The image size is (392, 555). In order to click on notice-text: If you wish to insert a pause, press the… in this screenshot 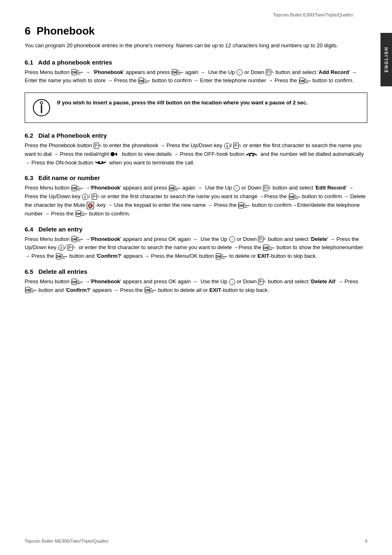, I will do `click(182, 103)`.